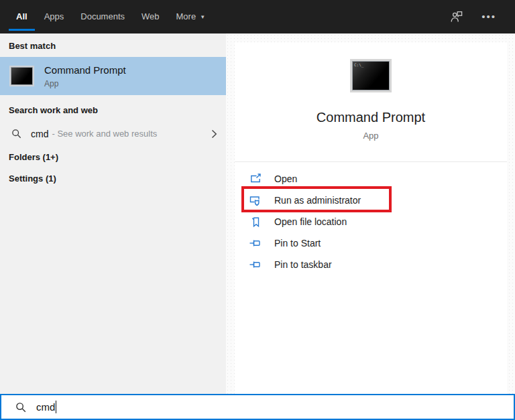  I want to click on tab-apps: Apps, so click(54, 17).